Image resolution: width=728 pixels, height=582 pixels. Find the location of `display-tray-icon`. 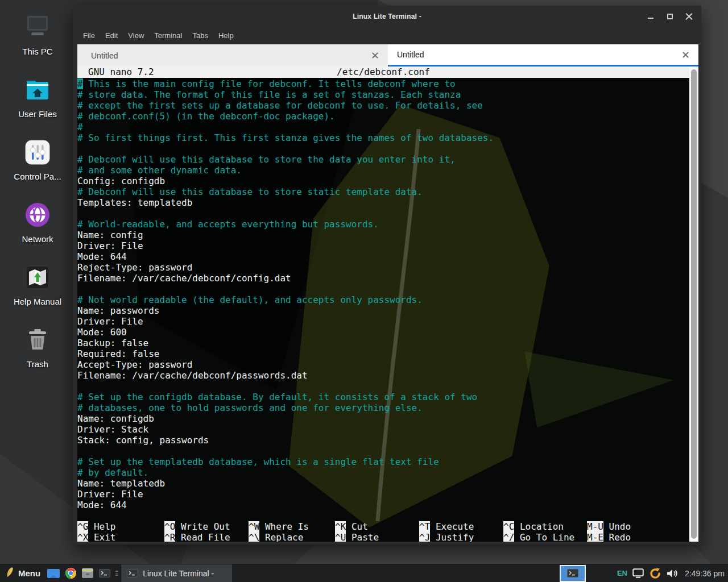

display-tray-icon is located at coordinates (638, 573).